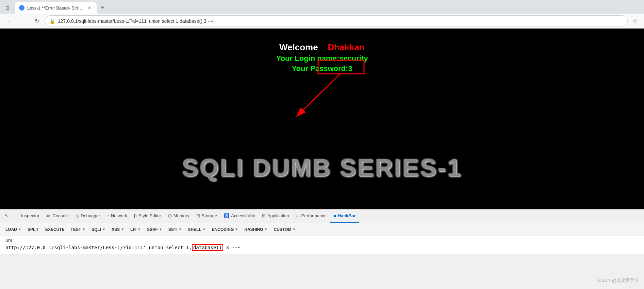 Image resolution: width=644 pixels, height=289 pixels. Describe the element at coordinates (322, 48) in the screenshot. I see `welcome-line1: Welcome Dhakkan` at that location.